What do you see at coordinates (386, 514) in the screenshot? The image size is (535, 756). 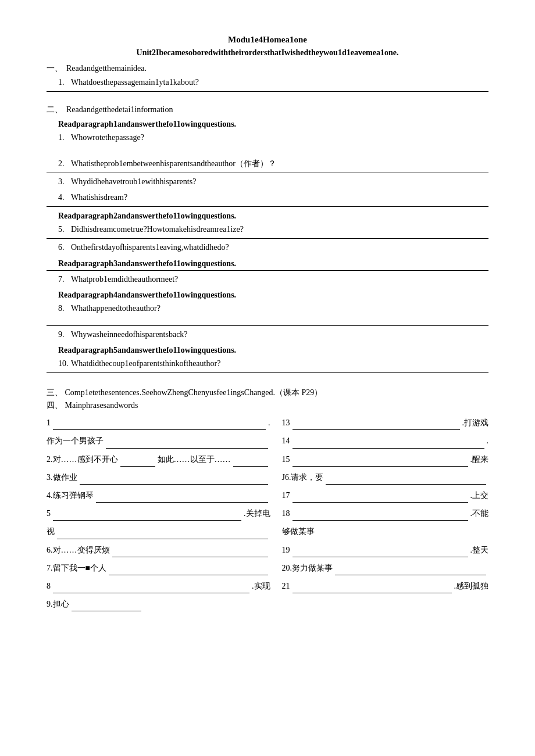 I see `phrase-right-18: 18 .不能` at bounding box center [386, 514].